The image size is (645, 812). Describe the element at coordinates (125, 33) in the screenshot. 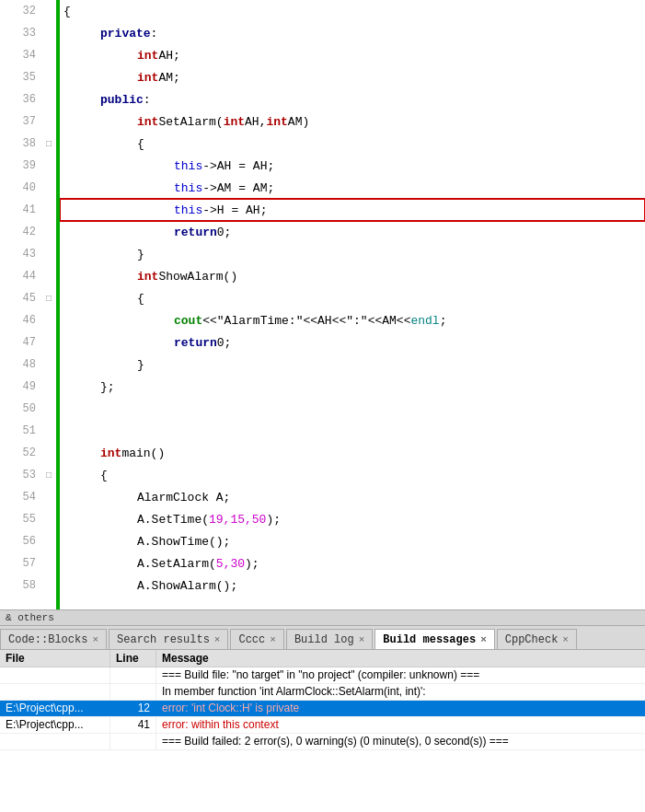

I see `token: private` at that location.